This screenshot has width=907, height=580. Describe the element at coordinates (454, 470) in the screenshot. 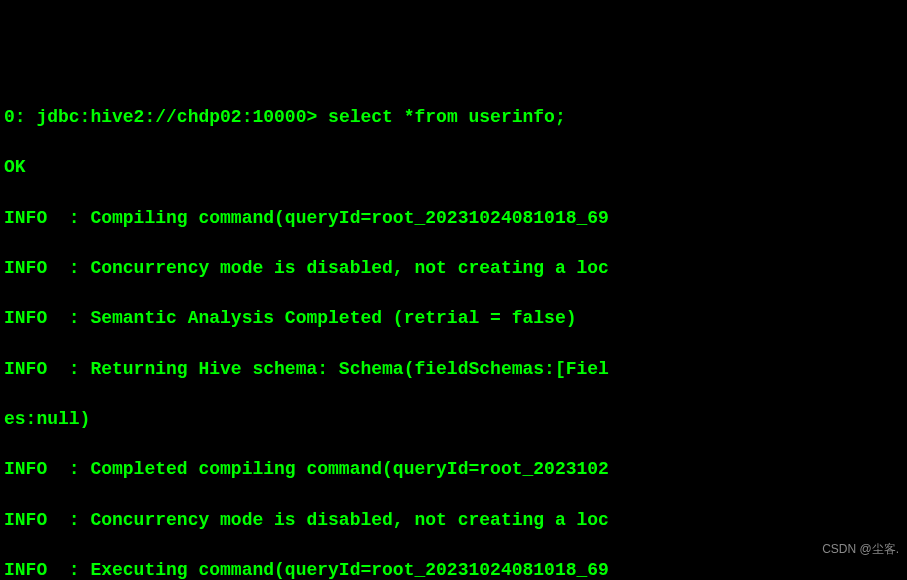

I see `log-line: INFO : Completed compiling command(query…` at that location.